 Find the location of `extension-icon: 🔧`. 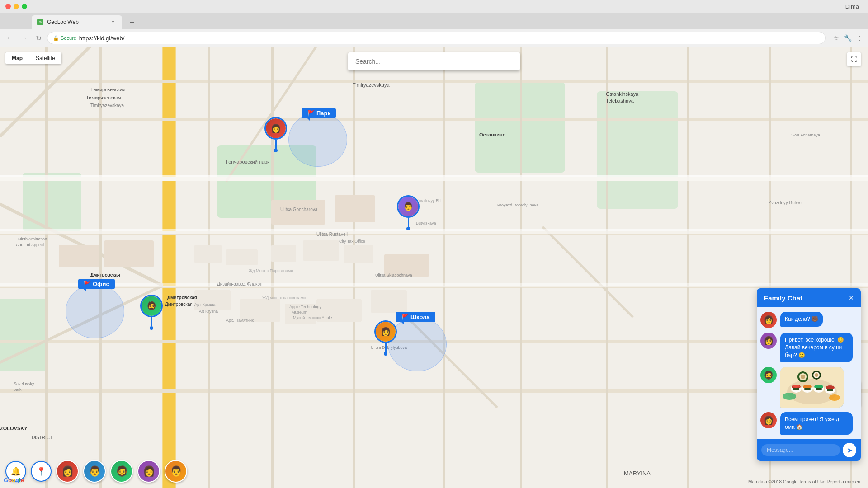

extension-icon: 🔧 is located at coordinates (848, 38).